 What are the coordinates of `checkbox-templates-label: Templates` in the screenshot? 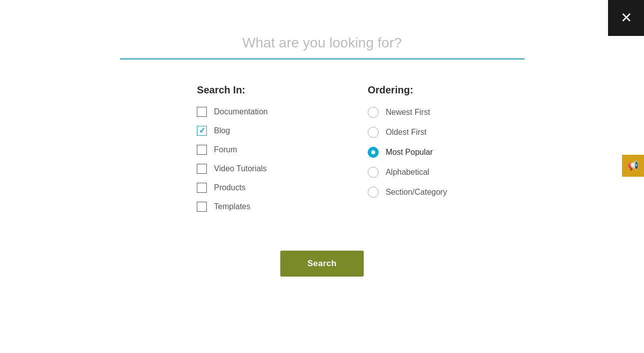 It's located at (232, 207).